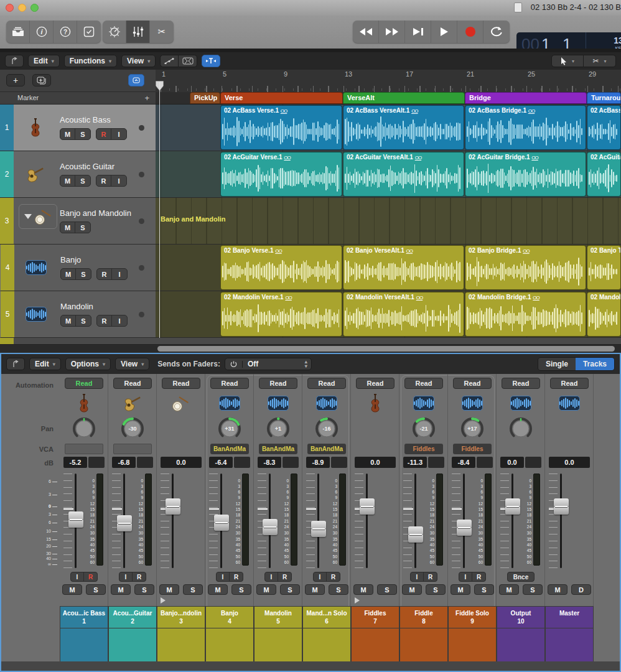 Image resolution: width=621 pixels, height=672 pixels. What do you see at coordinates (404, 98) in the screenshot?
I see `arrangement-marker-versealt: VerseAlt` at bounding box center [404, 98].